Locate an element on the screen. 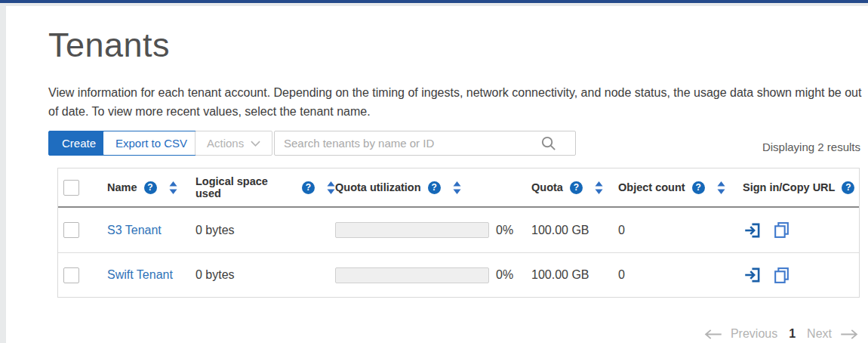 The height and width of the screenshot is (343, 868). table-row: Swift Tenant 0 bytes 0% 100.00 GB 0 is located at coordinates (459, 275).